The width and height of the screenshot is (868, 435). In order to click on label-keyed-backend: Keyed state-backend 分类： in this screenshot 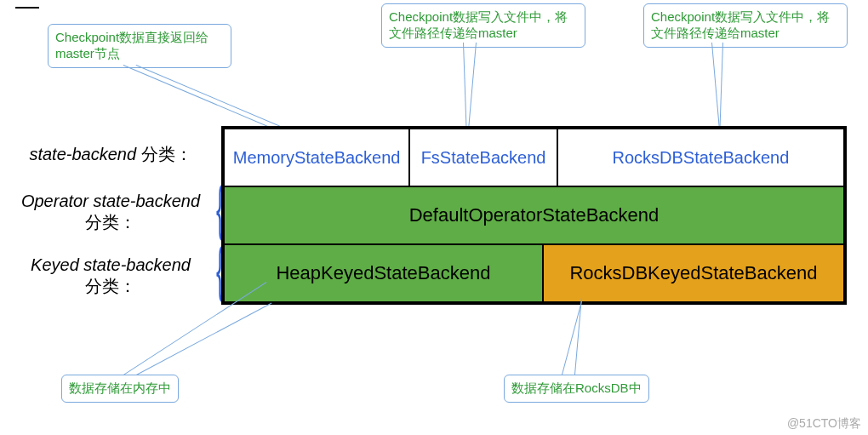, I will do `click(111, 277)`.